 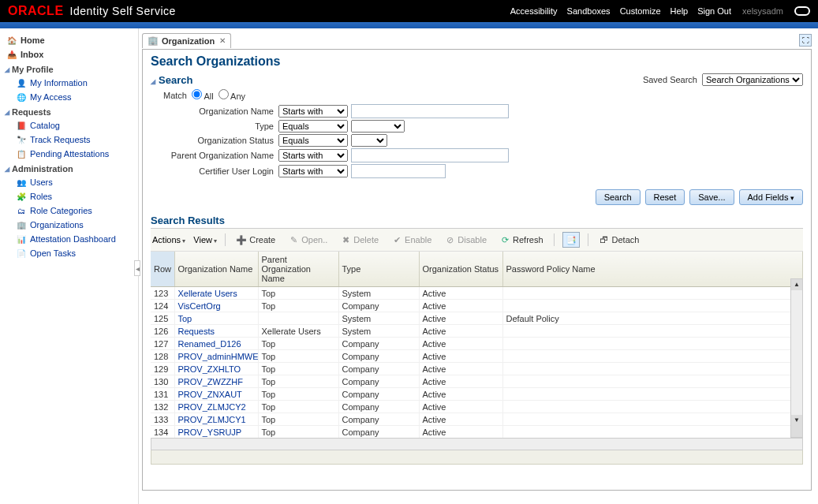 What do you see at coordinates (216, 331) in the screenshot?
I see `cell-orgname: Requests` at bounding box center [216, 331].